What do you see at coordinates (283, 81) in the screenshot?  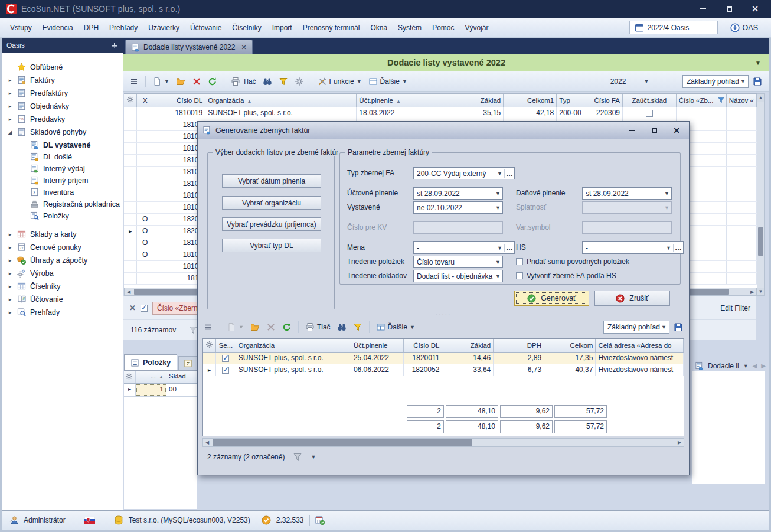 I see `filter-button` at bounding box center [283, 81].